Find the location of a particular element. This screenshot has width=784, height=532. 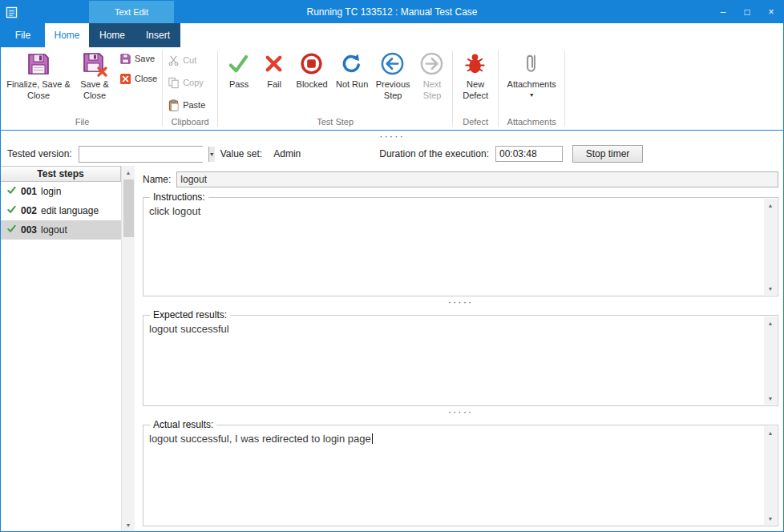

close-window-icon: × is located at coordinates (771, 12).